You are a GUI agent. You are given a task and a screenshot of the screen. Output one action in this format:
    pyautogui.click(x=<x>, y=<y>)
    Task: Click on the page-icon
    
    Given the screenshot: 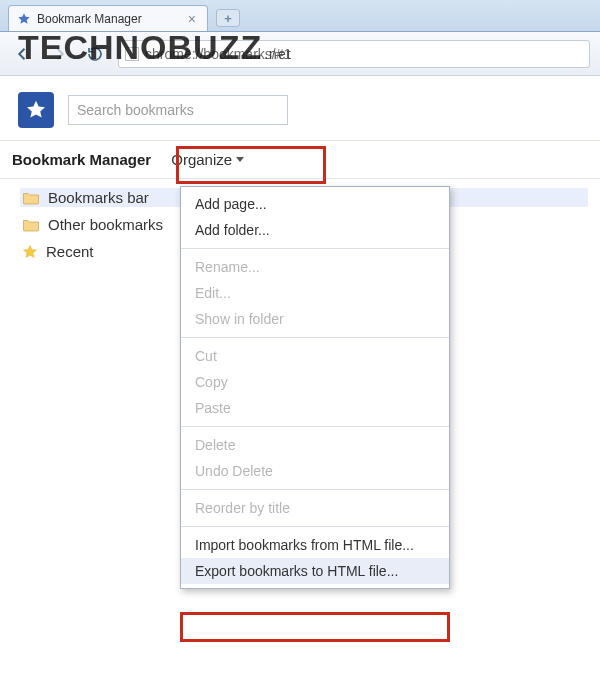 What is the action you would take?
    pyautogui.click(x=132, y=54)
    